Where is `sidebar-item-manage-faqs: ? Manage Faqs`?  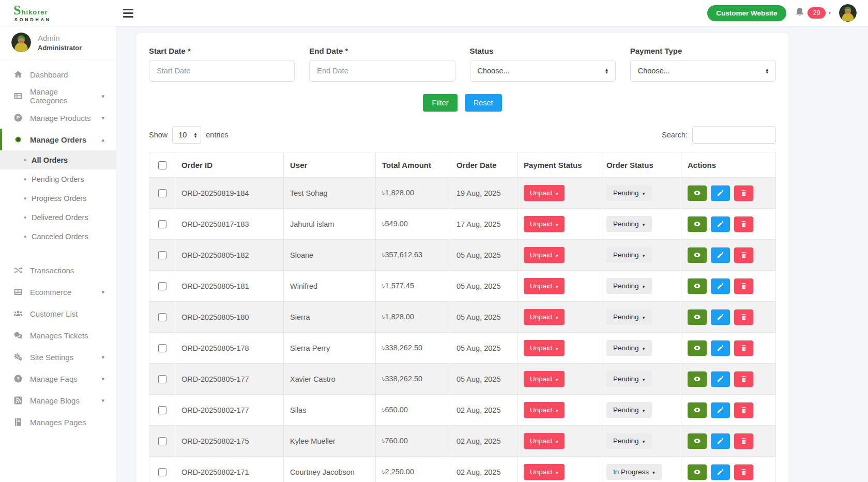 sidebar-item-manage-faqs: ? Manage Faqs is located at coordinates (58, 379).